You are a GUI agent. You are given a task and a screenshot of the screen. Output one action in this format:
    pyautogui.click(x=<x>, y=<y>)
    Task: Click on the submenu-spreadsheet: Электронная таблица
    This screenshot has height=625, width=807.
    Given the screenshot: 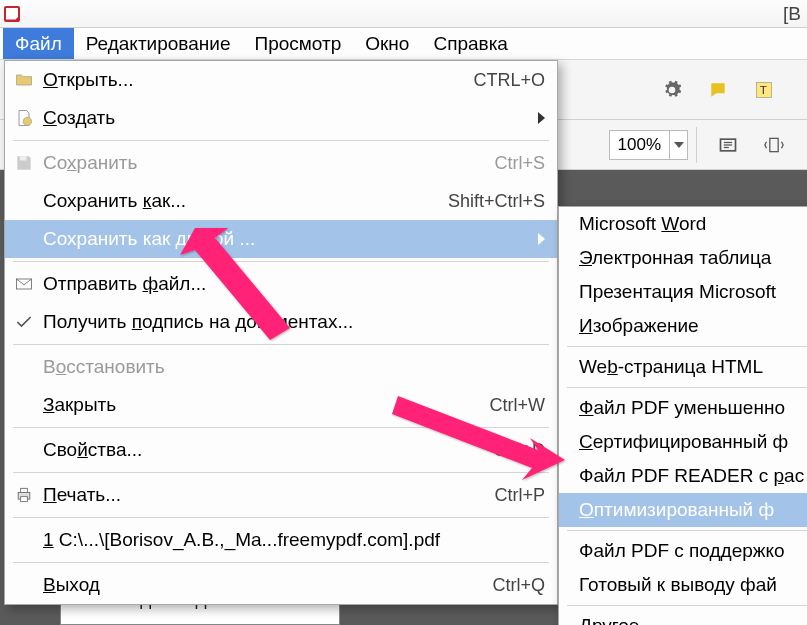 What is the action you would take?
    pyautogui.click(x=683, y=258)
    